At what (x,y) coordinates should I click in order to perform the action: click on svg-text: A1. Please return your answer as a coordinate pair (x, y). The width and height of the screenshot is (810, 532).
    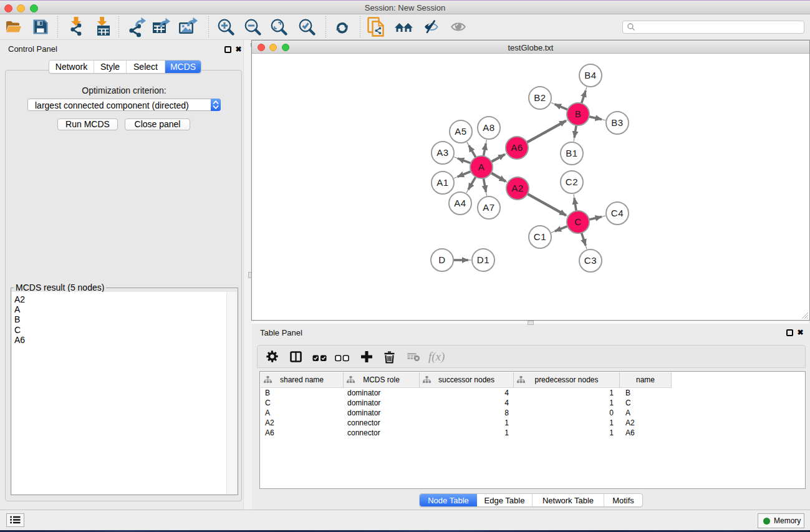
    Looking at the image, I should click on (443, 182).